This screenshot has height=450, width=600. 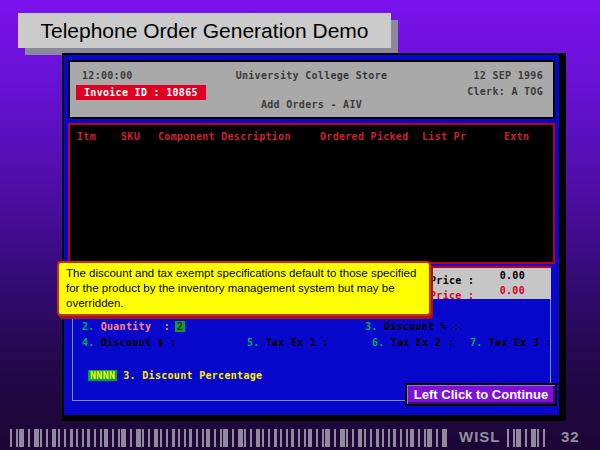 I want to click on quantity-label: Quantity :, so click(x=136, y=326).